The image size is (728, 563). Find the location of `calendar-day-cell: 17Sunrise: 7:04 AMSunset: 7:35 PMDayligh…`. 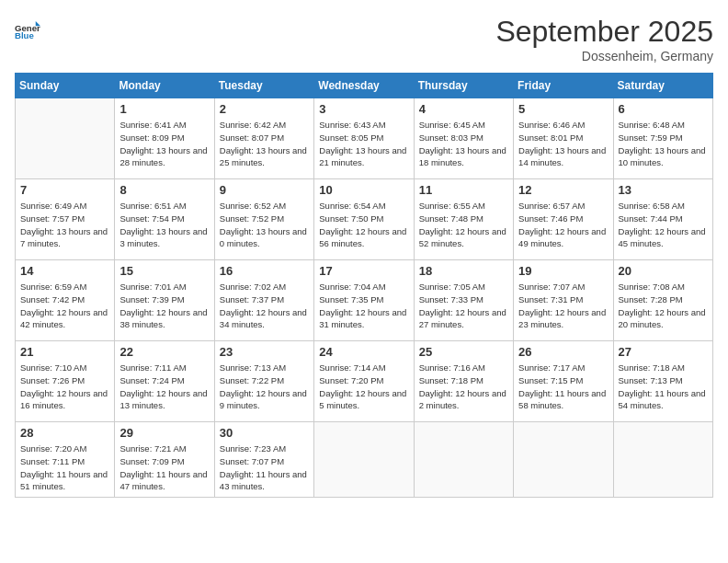

calendar-day-cell: 17Sunrise: 7:04 AMSunset: 7:35 PMDayligh… is located at coordinates (364, 301).